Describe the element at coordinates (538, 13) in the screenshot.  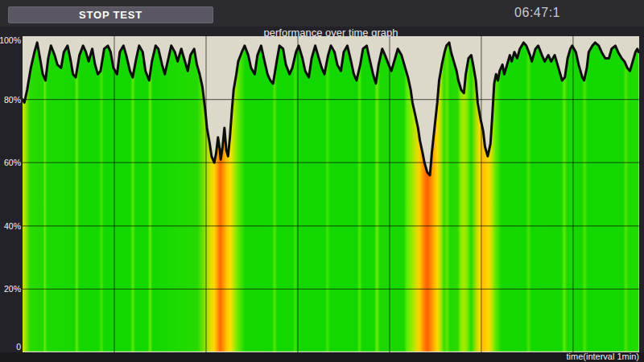
I see `elapsed-timer: 06:47:1` at that location.